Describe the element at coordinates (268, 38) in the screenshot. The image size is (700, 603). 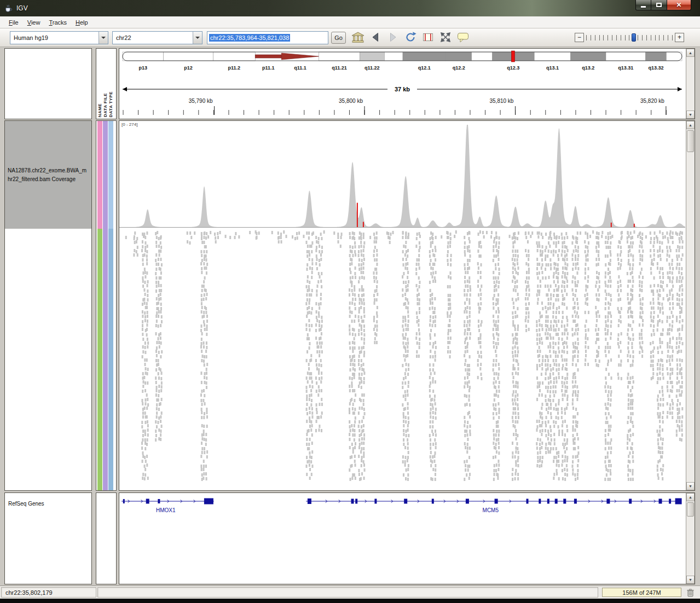
I see `locus-input: chr22:35,783,964-35,821,038` at that location.